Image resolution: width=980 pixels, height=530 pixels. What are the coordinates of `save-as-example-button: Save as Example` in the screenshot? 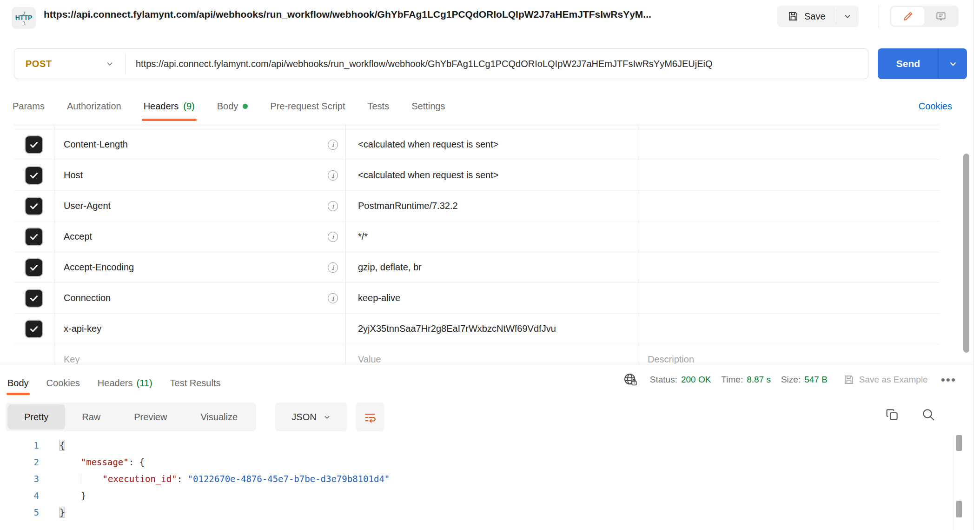 It's located at (886, 380).